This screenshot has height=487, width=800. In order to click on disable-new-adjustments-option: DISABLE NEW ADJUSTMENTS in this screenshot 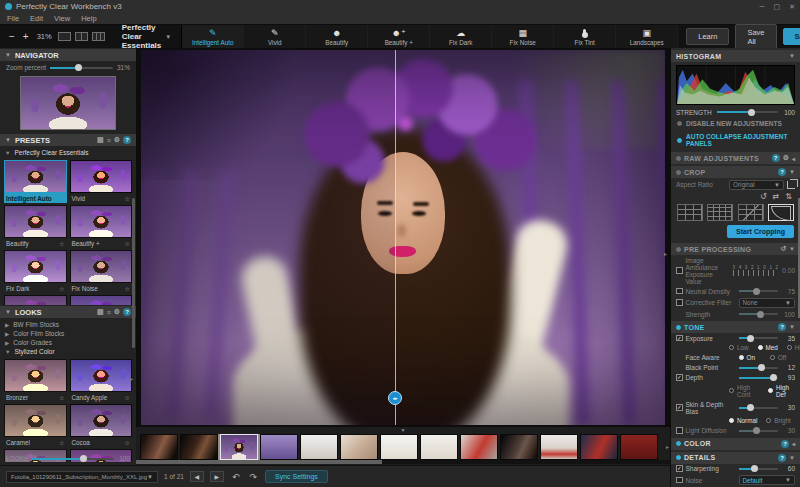, I will do `click(736, 124)`.